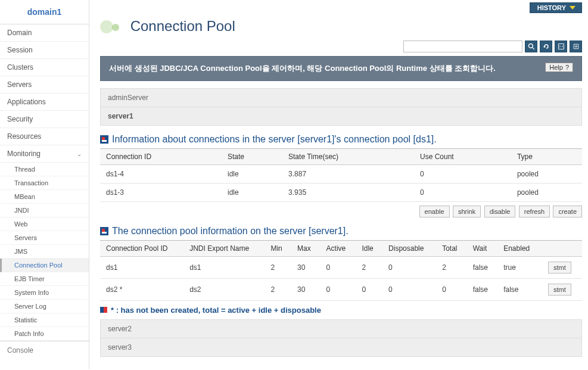 The image size is (588, 370). I want to click on table-row: ds1 ds1 2 30 0 2 0 2 false true stmt, so click(341, 267).